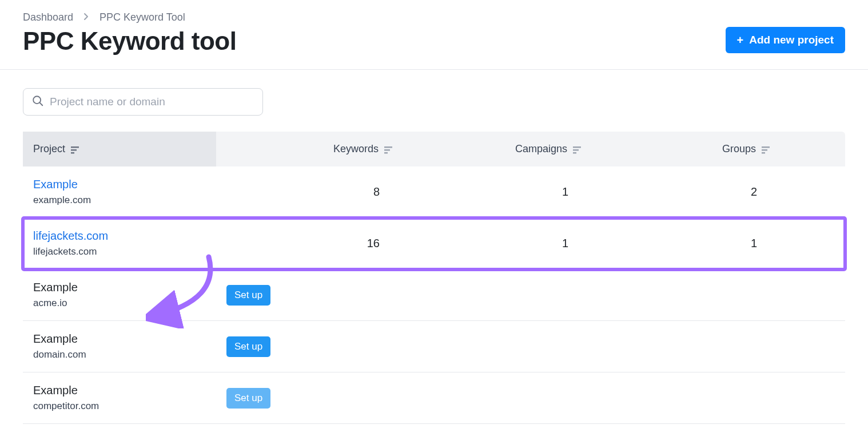 The height and width of the screenshot is (448, 868). What do you see at coordinates (786, 40) in the screenshot?
I see `add-new-project-button: + Add new project` at bounding box center [786, 40].